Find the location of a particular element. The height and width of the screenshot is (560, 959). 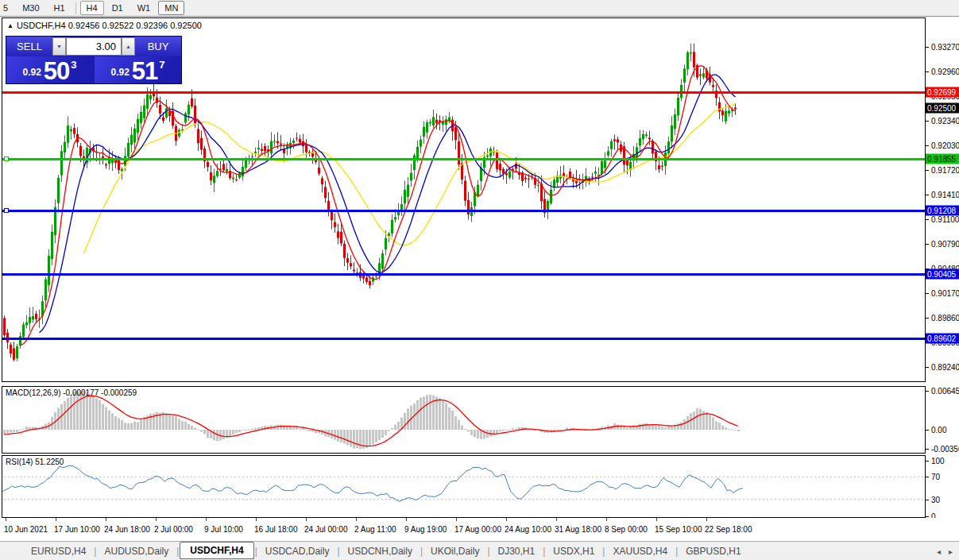

horizontal-line-0.90405 is located at coordinates (464, 275).